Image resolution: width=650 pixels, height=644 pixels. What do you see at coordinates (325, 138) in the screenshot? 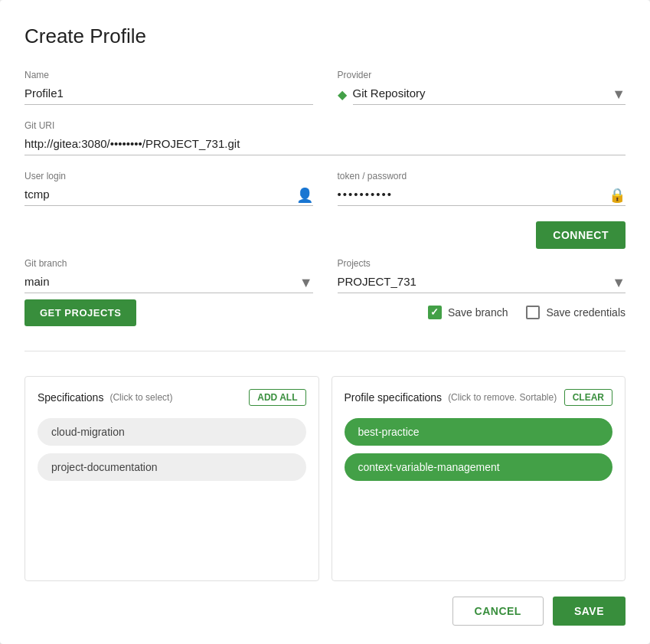
I see `git-uri-group: Git URI` at bounding box center [325, 138].